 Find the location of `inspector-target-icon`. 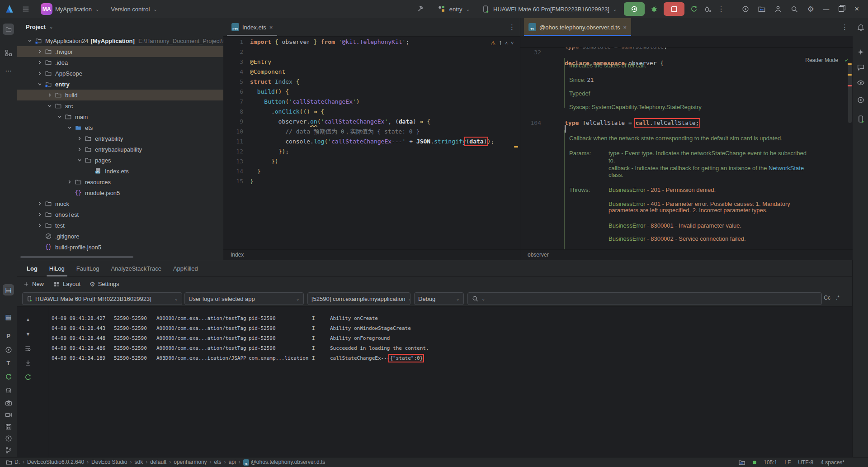

inspector-target-icon is located at coordinates (861, 100).